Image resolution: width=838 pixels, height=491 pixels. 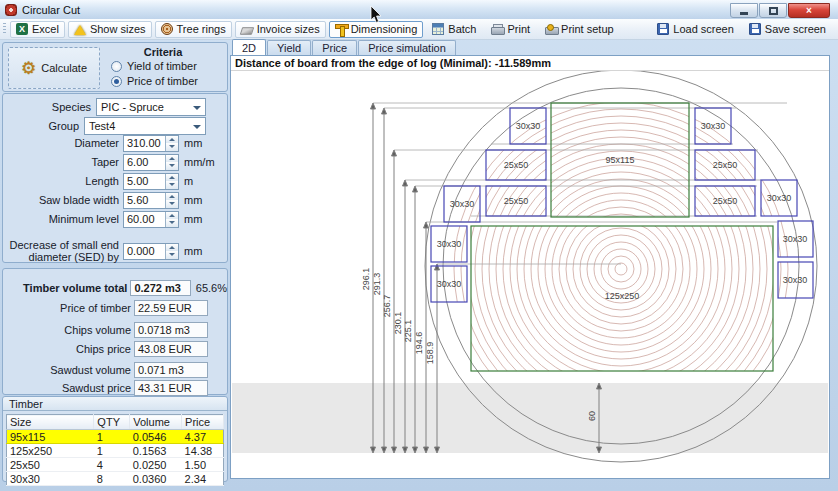 I want to click on saw-blade-width-input: 5.60, so click(x=151, y=200).